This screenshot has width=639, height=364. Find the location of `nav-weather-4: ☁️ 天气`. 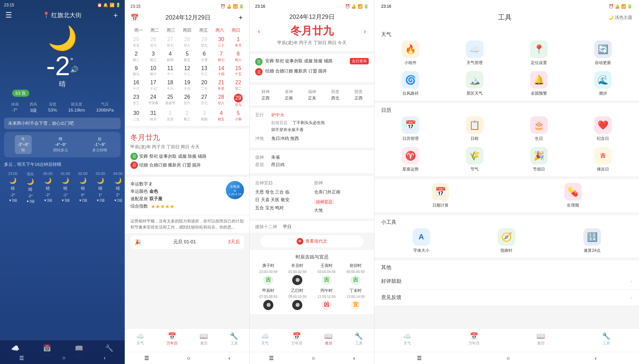

nav-weather-4: ☁️ 天气 is located at coordinates (407, 339).